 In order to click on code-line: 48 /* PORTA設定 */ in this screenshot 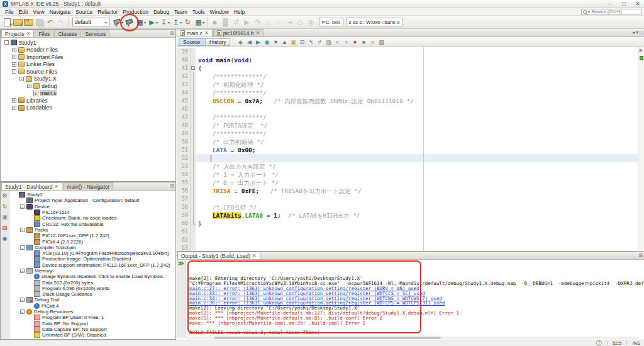, I will do `click(408, 126)`.